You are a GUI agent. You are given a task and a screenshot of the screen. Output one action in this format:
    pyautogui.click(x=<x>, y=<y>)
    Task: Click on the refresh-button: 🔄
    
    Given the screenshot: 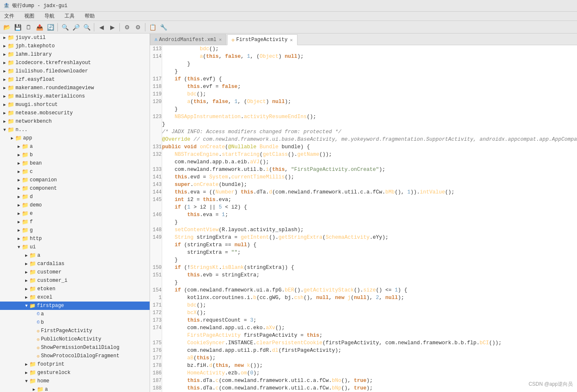 What is the action you would take?
    pyautogui.click(x=50, y=27)
    